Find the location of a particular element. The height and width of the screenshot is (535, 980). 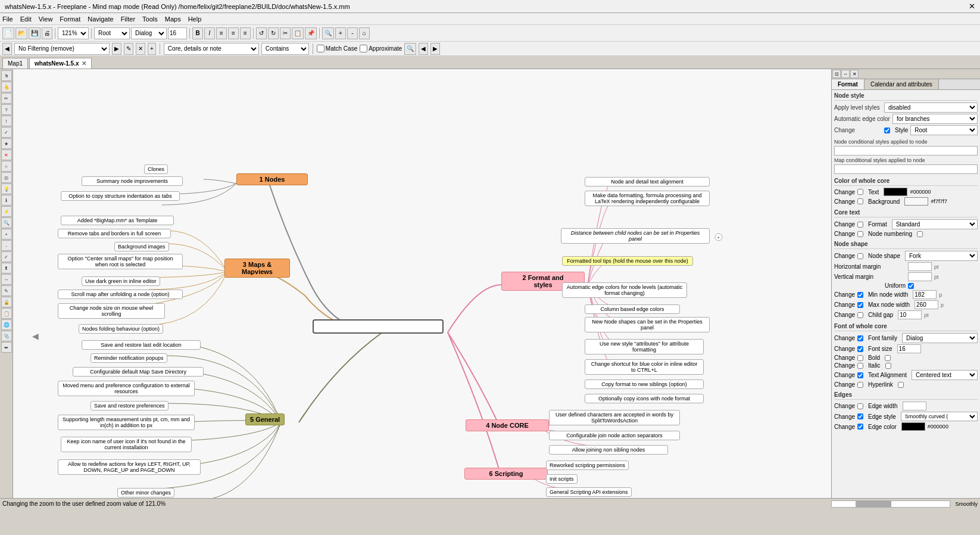

es-checkbox is located at coordinates (860, 416).